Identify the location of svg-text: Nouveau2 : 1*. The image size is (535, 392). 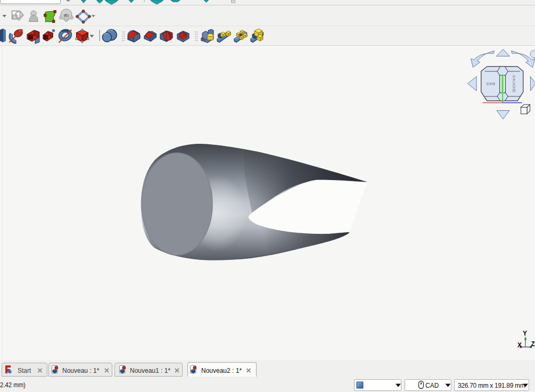
(221, 371).